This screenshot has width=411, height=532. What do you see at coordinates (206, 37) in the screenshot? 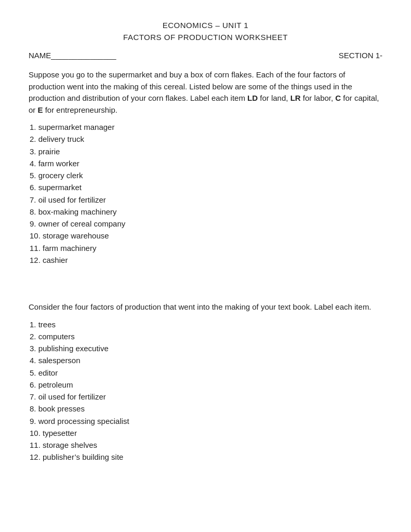
I see `sub-title: FACTORS OF PRODUCTION WORKSHEET` at bounding box center [206, 37].